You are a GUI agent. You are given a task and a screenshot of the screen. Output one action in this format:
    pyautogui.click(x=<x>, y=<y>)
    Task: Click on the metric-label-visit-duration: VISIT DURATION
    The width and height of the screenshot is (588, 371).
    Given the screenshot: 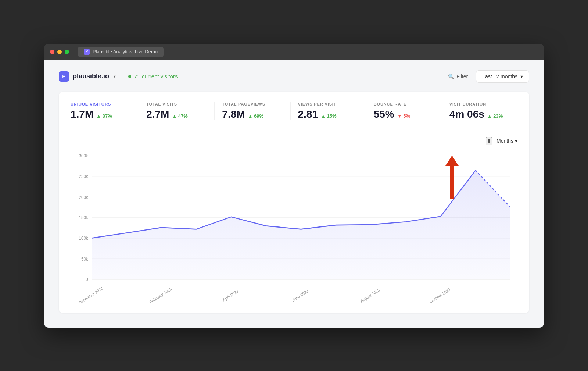 What is the action you would take?
    pyautogui.click(x=480, y=104)
    